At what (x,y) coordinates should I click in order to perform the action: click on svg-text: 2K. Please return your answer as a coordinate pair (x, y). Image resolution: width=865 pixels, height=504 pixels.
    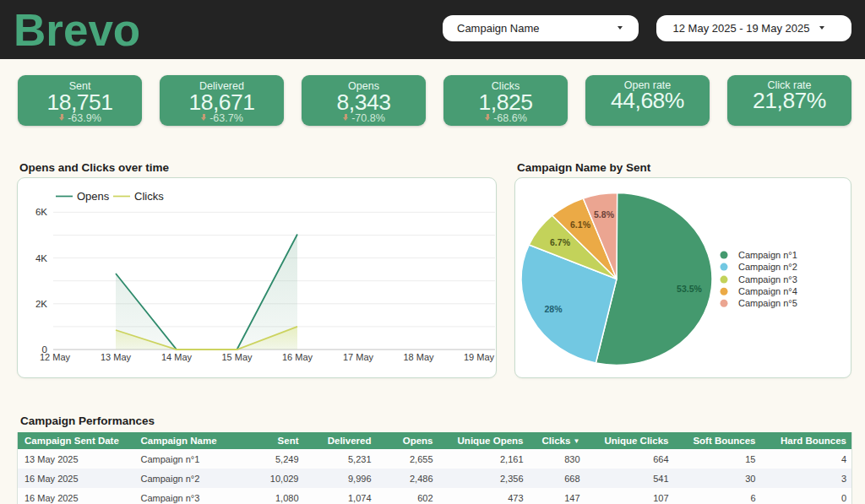
    Looking at the image, I should click on (41, 304).